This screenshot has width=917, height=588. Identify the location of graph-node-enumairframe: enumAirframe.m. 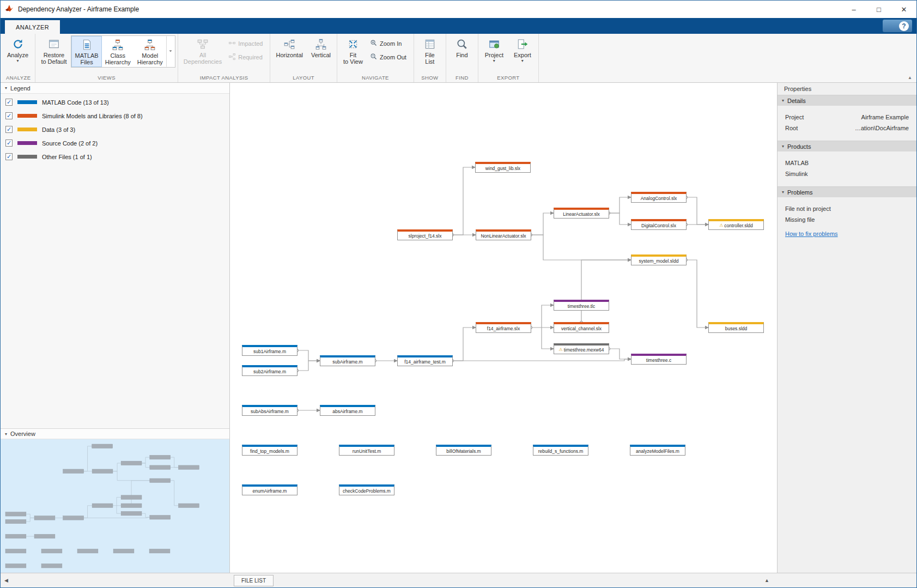
(270, 490).